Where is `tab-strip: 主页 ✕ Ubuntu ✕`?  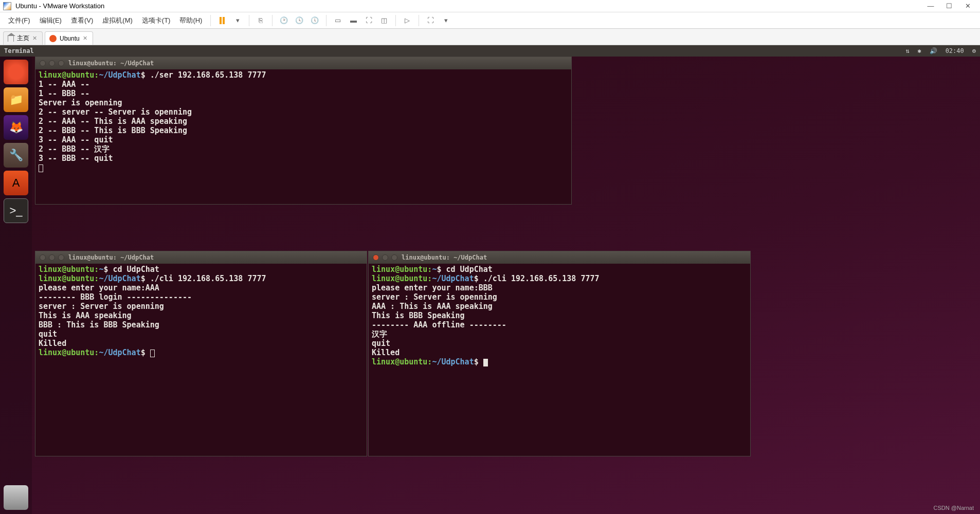
tab-strip: 主页 ✕ Ubuntu ✕ is located at coordinates (490, 37).